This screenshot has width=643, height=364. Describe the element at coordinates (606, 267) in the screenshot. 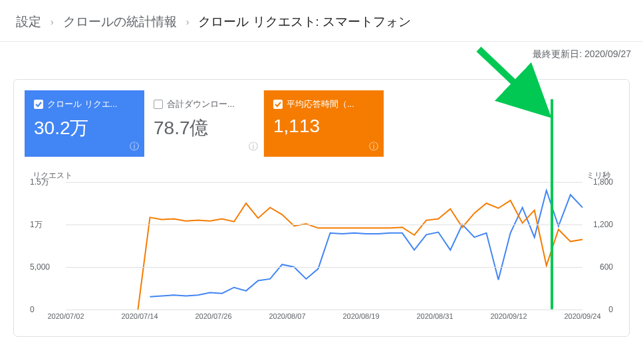

I see `y-tick-right: 600` at that location.